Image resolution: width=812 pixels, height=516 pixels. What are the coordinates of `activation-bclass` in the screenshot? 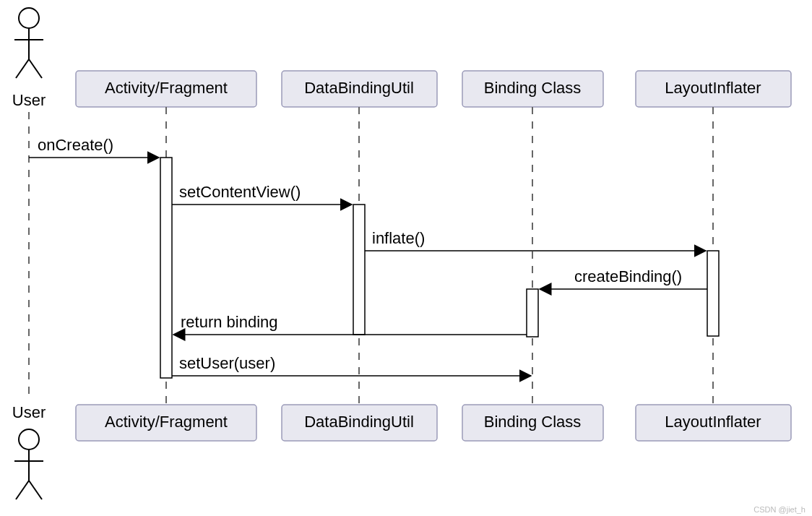 It's located at (532, 313).